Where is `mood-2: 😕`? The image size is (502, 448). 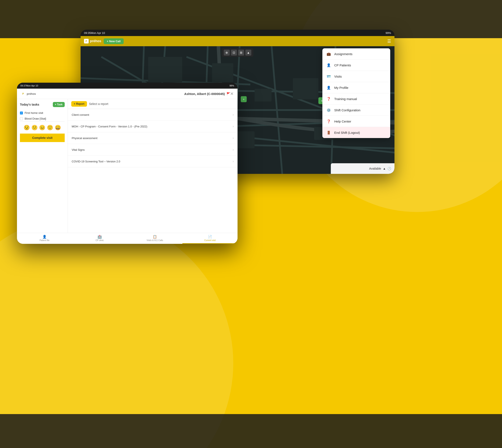
mood-2: 😕 is located at coordinates (34, 128).